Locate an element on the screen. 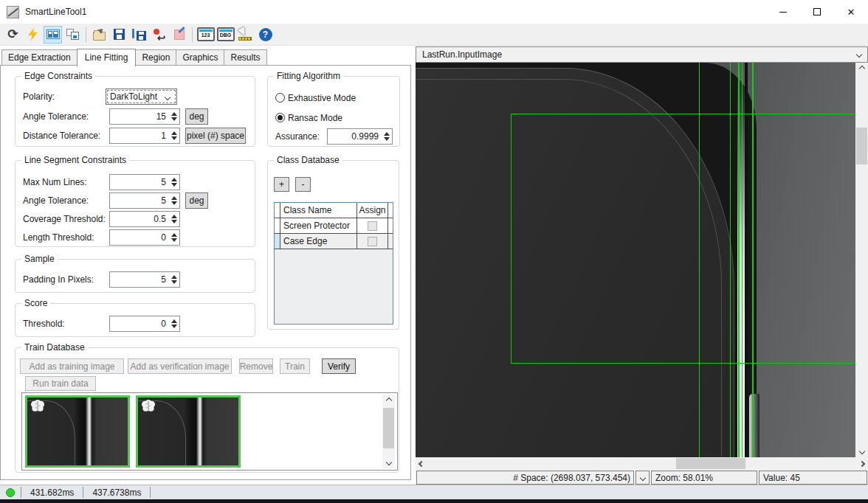  distance-tolerance-input: 1 is located at coordinates (145, 136).